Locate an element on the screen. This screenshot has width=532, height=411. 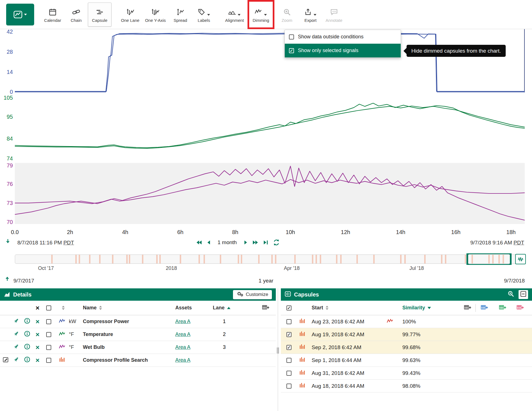
step-forward-fast-icon is located at coordinates (255, 242).